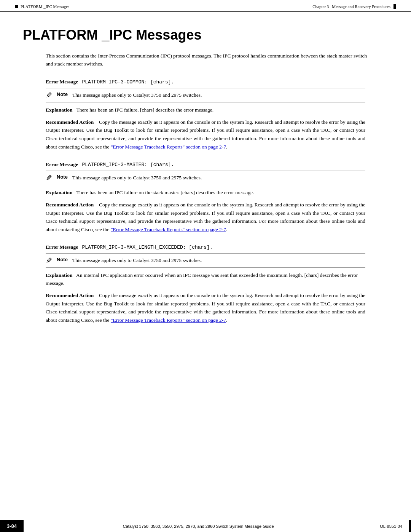 This screenshot has height=532, width=411. Describe the element at coordinates (59, 110) in the screenshot. I see `explanation-label-1: Explanation` at that location.